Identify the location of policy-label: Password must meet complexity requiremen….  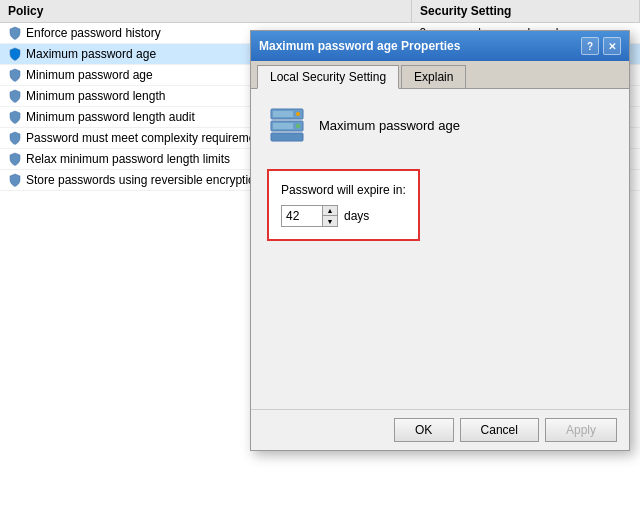
(148, 138).